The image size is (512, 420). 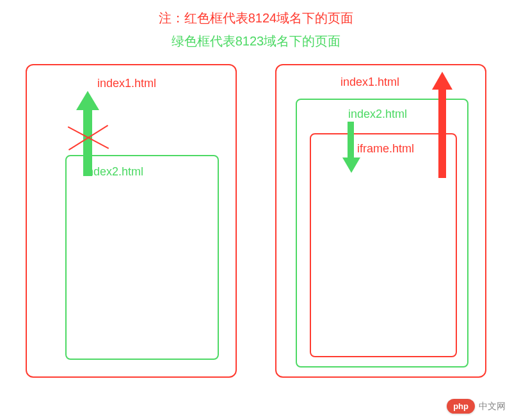 What do you see at coordinates (256, 18) in the screenshot?
I see `header-line-1: 注：红色框代表8124域名下的页面` at bounding box center [256, 18].